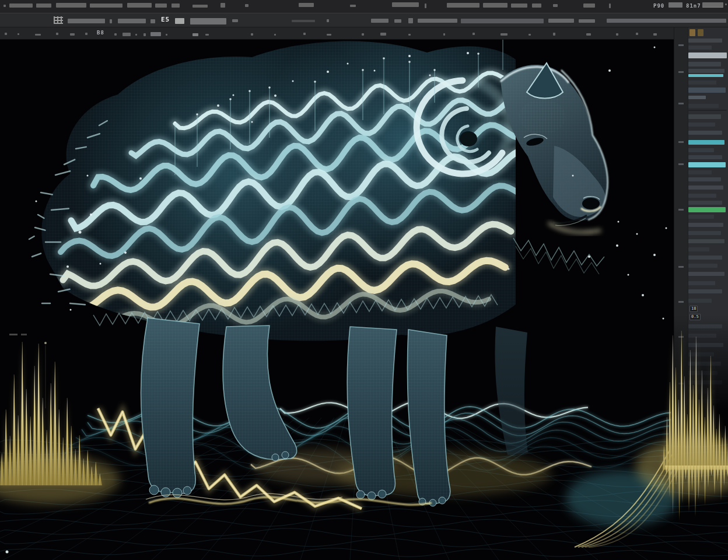  I want to click on toolbar-row-3: B8, so click(337, 34).